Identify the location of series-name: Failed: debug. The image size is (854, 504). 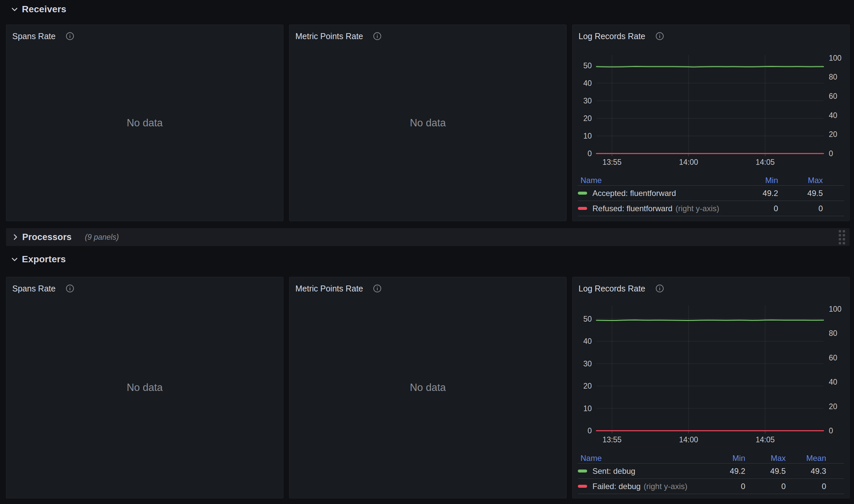
(617, 486).